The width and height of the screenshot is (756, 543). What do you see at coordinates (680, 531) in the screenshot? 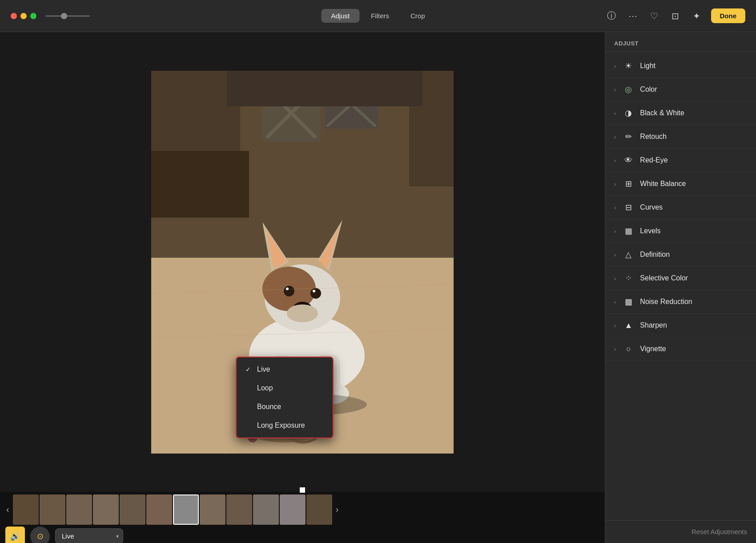
I see `reset-adjustments-area: Reset Adjustments` at bounding box center [680, 531].